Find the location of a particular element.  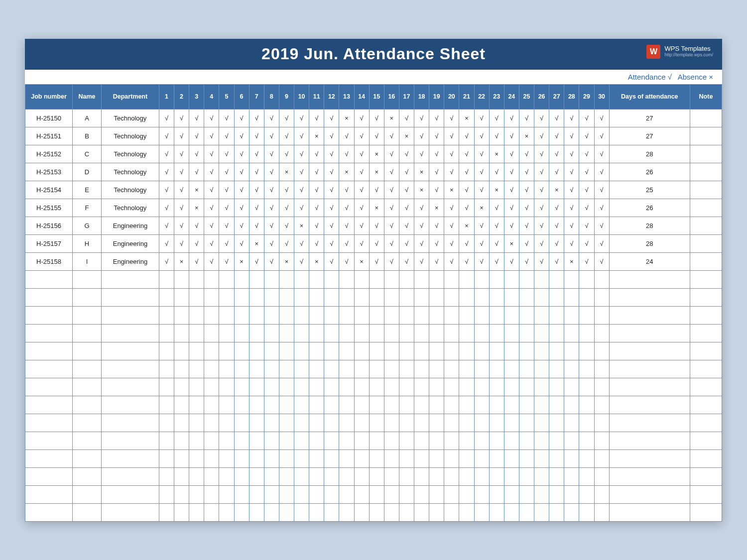

cell-day-17: √ is located at coordinates (406, 118).